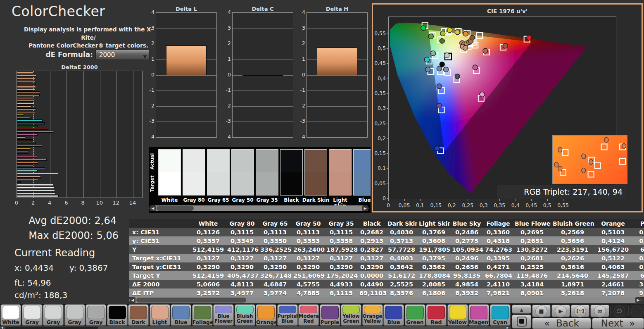 This screenshot has height=329, width=644. What do you see at coordinates (242, 284) in the screenshot?
I see `table-cell: 4,8113` at bounding box center [242, 284].